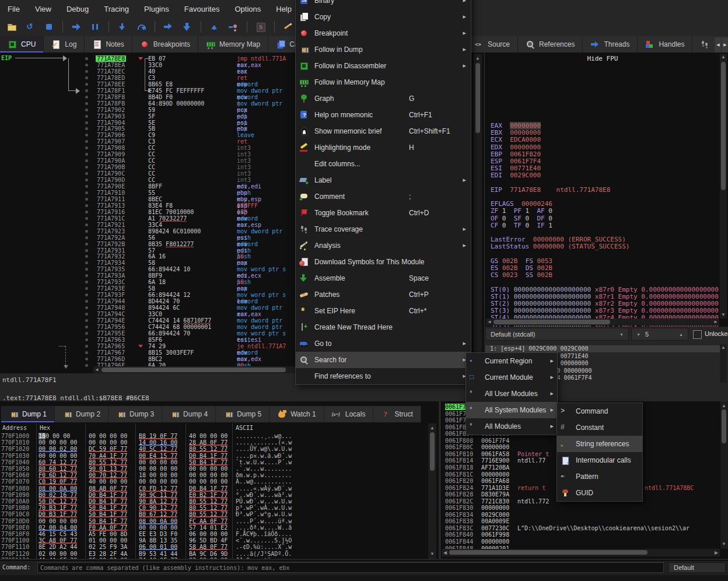 This screenshot has height=581, width=728. What do you see at coordinates (551, 44) in the screenshot?
I see `tab-references: References` at bounding box center [551, 44].